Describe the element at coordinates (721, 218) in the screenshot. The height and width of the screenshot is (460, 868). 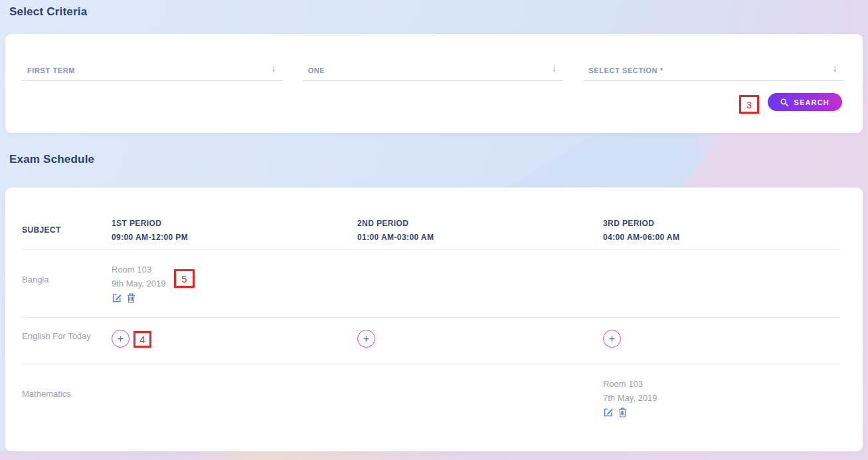
I see `period-3-column-header: 3RD PERIOD 04:00 AM-06:00 AM` at that location.